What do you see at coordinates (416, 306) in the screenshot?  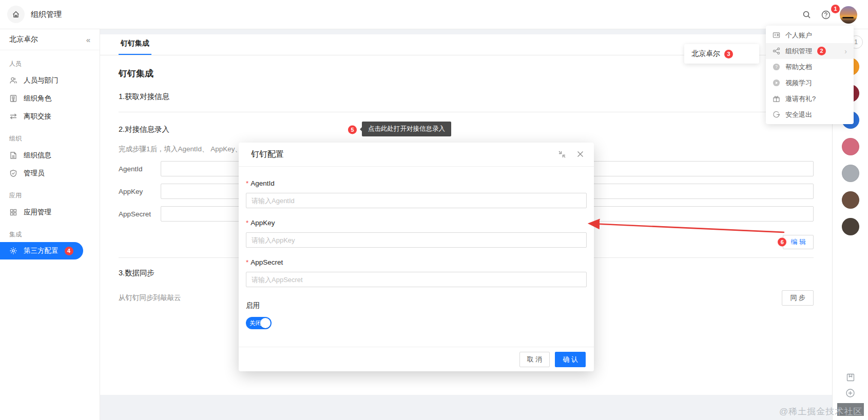 I see `enable-label: 启用` at bounding box center [416, 306].